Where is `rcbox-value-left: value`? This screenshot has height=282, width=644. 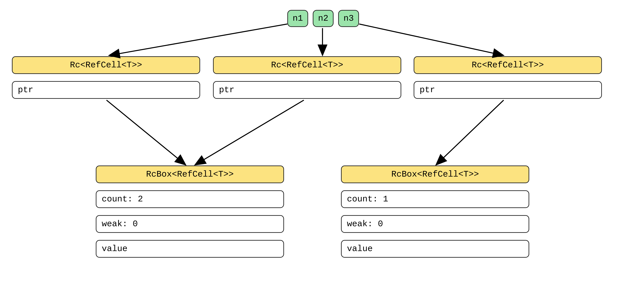
rcbox-value-left: value is located at coordinates (190, 249).